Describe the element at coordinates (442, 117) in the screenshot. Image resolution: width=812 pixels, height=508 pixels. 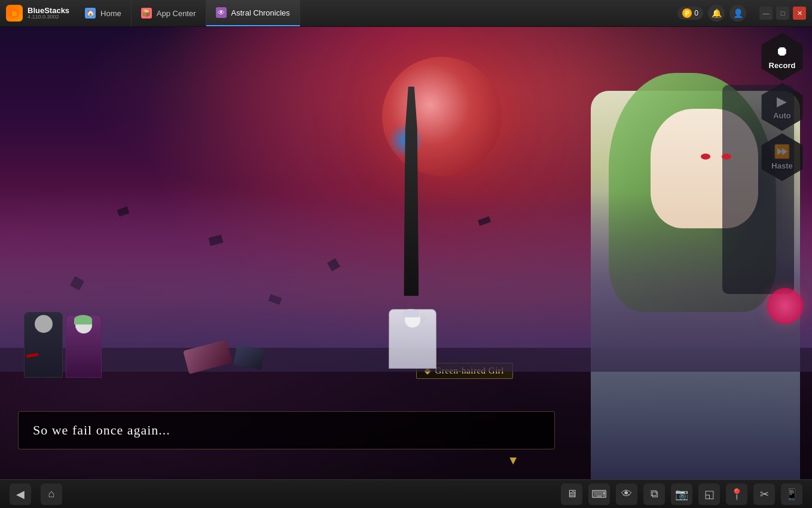
I see `moon` at that location.